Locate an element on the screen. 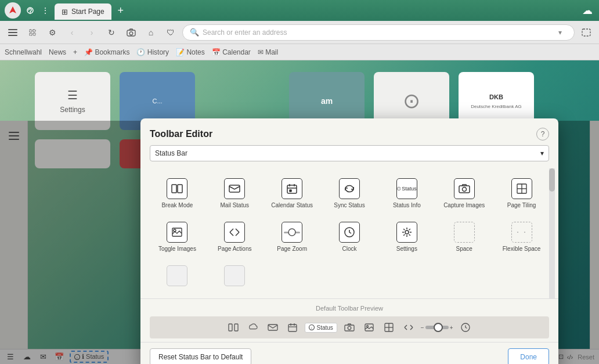 This screenshot has height=364, width=599. preview-zoom-slider: − + is located at coordinates (437, 327).